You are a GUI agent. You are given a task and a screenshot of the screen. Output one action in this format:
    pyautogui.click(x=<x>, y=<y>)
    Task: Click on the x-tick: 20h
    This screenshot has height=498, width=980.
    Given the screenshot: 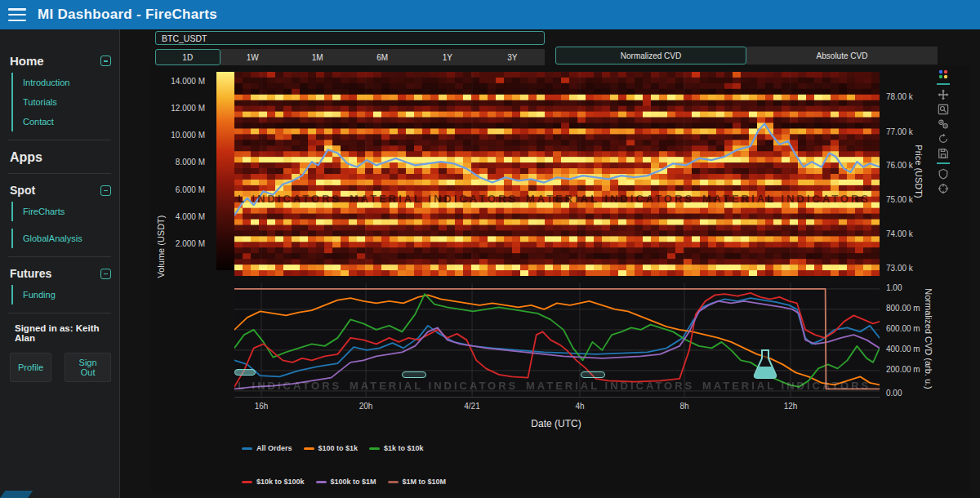 What is the action you would take?
    pyautogui.click(x=366, y=407)
    